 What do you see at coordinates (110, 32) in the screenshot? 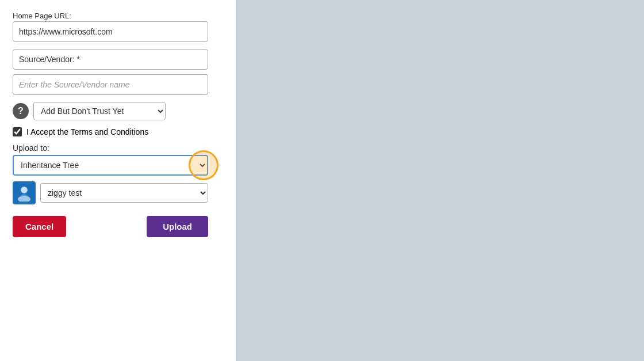
I see `home-page-url-input` at bounding box center [110, 32].